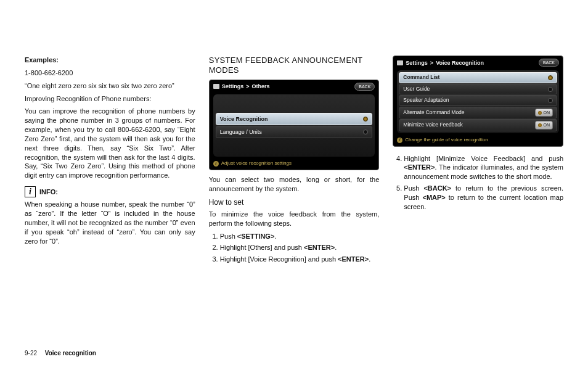 Image resolution: width=588 pixels, height=375 pixels. I want to click on screenshot-breadcrumb: Settings > Others, so click(242, 86).